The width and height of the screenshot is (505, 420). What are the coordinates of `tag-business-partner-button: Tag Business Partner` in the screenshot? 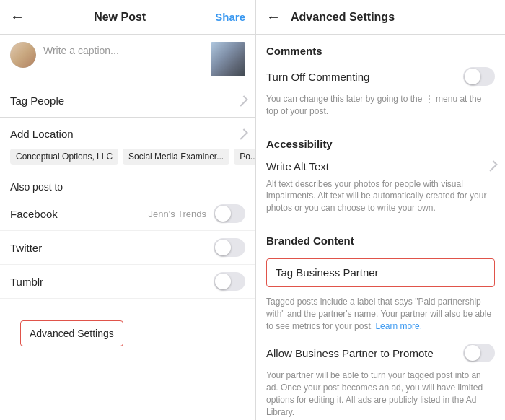 It's located at (381, 273).